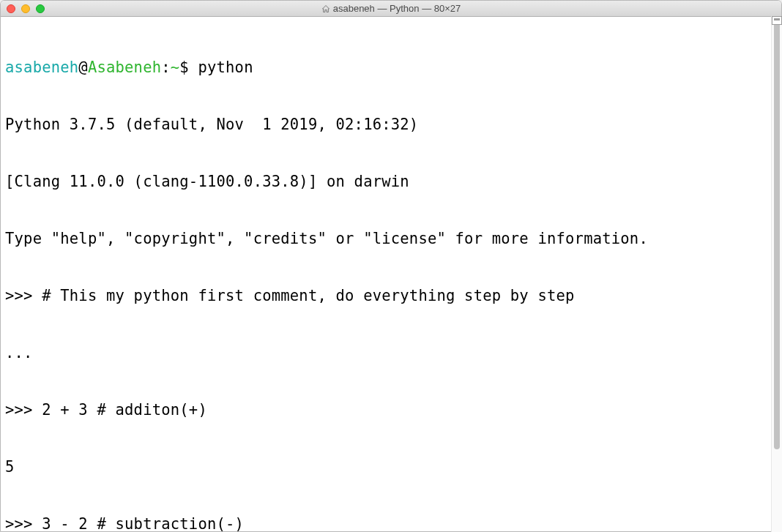 The image size is (782, 532). Describe the element at coordinates (165, 67) in the screenshot. I see `prompt-colon: :` at that location.